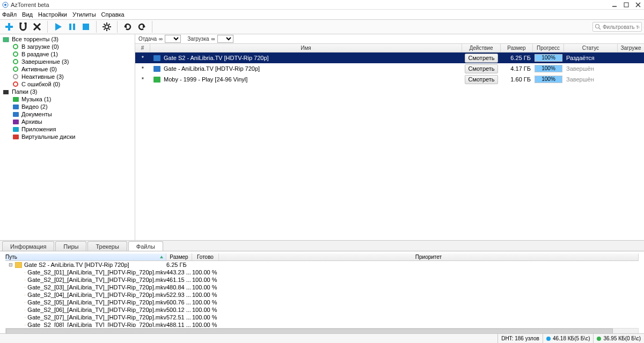 This screenshot has height=343, width=644. What do you see at coordinates (548, 48) in the screenshot?
I see `col-progress: Прогресс` at bounding box center [548, 48].